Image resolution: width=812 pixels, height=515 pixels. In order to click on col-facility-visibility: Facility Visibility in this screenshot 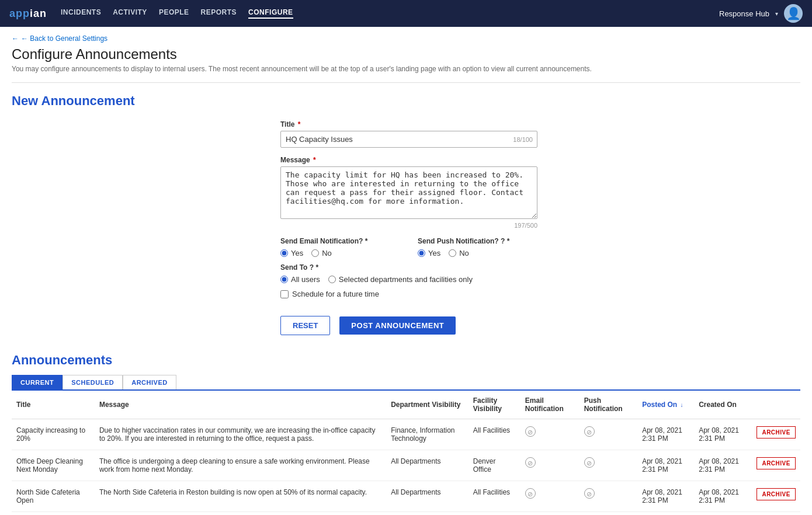, I will do `click(494, 405)`.